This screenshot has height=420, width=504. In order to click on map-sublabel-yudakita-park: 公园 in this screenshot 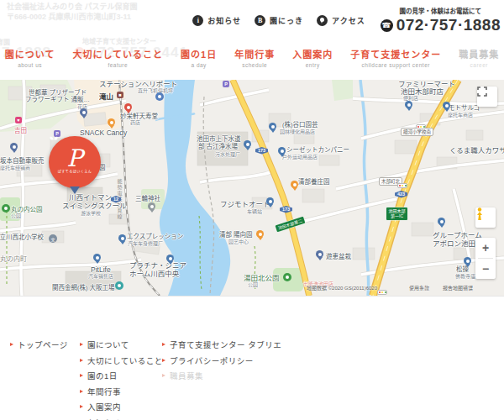, I will do `click(253, 286)`.